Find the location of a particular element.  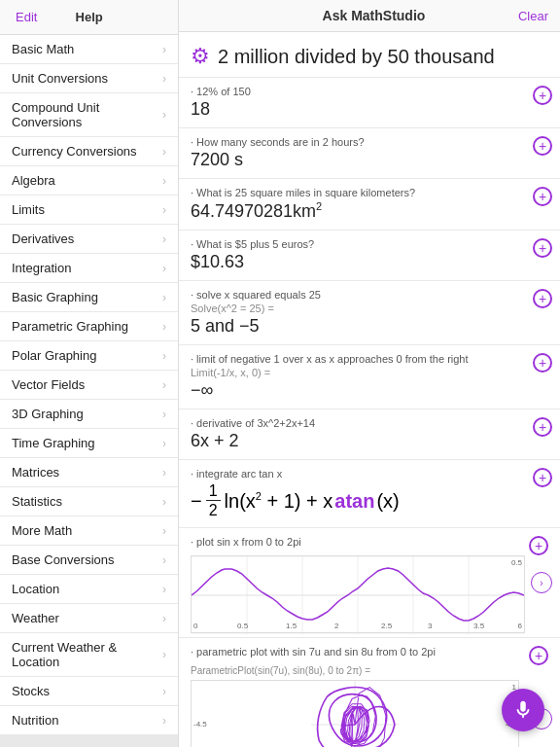

sidebar-item-statistics: Statistics› is located at coordinates (89, 502).